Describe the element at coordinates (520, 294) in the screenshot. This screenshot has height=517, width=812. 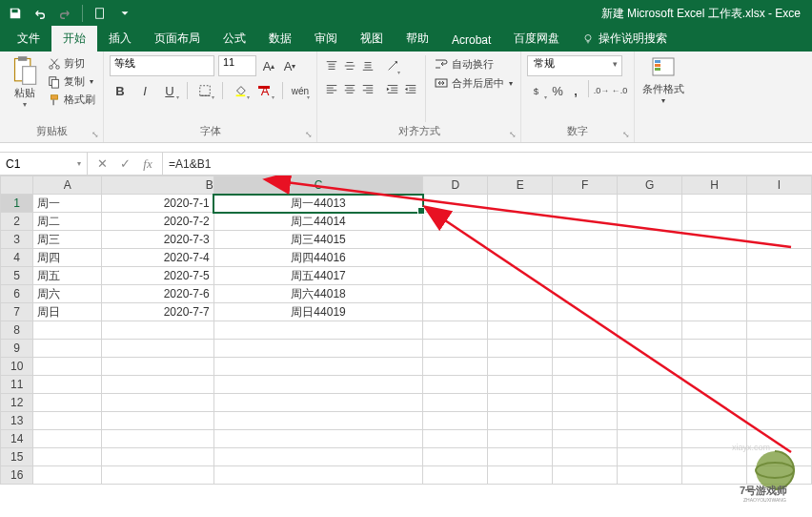
I see `cell-E6` at that location.